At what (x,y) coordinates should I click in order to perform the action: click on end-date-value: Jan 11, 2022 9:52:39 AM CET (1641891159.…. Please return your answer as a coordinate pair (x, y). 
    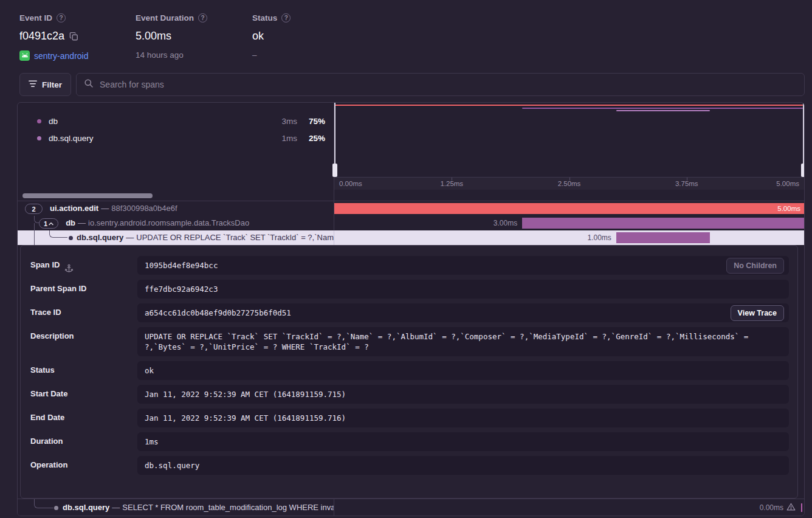
    Looking at the image, I should click on (463, 418).